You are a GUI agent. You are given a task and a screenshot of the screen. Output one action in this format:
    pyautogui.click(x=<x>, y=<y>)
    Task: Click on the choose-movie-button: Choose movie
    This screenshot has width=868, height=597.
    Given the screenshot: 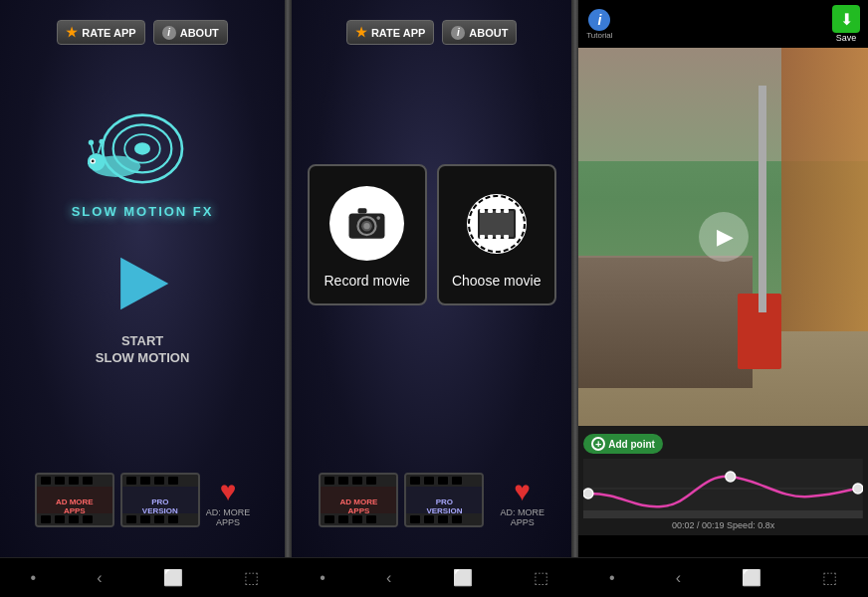 What is the action you would take?
    pyautogui.click(x=497, y=235)
    